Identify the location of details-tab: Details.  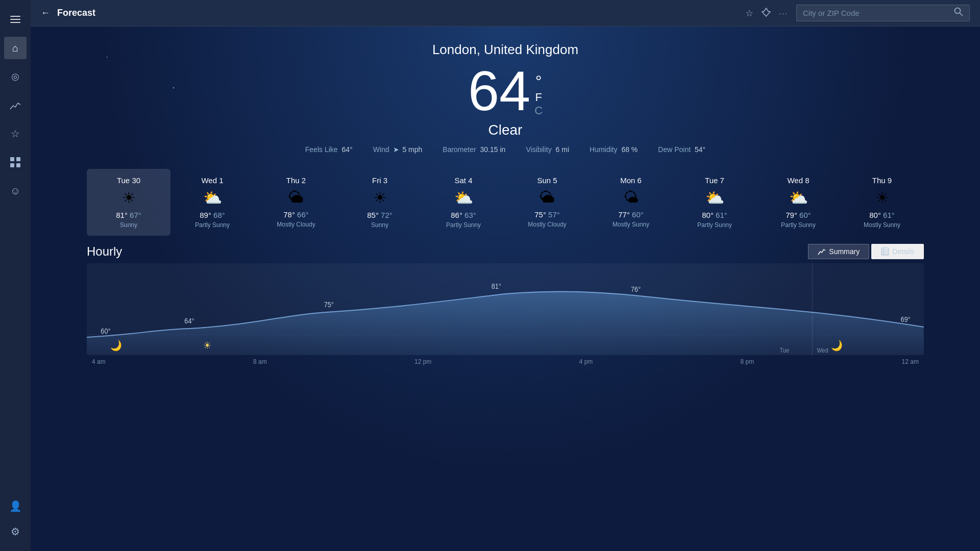
(897, 252).